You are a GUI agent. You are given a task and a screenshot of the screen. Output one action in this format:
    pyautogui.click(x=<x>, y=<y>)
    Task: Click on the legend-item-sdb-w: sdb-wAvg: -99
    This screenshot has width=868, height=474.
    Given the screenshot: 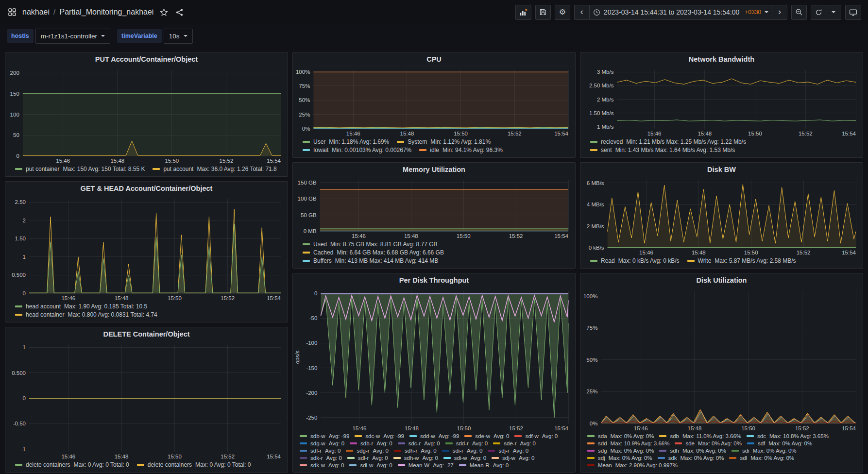 What is the action you would take?
    pyautogui.click(x=324, y=436)
    